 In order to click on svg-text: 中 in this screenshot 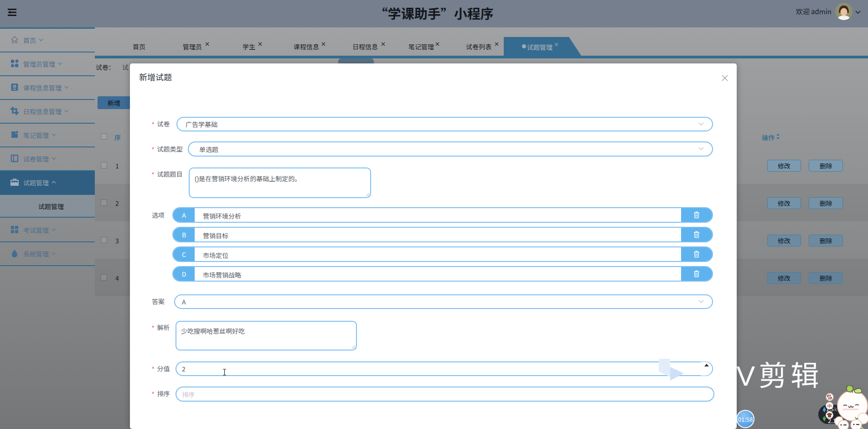, I will do `click(830, 406)`.